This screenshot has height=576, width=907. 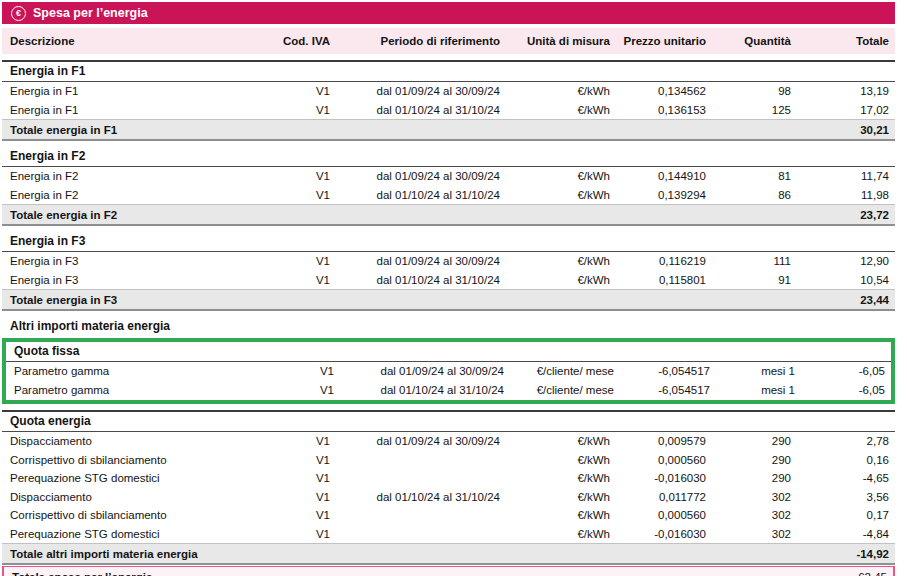 What do you see at coordinates (664, 441) in the screenshot?
I see `cell-prezzo: 0,009579` at bounding box center [664, 441].